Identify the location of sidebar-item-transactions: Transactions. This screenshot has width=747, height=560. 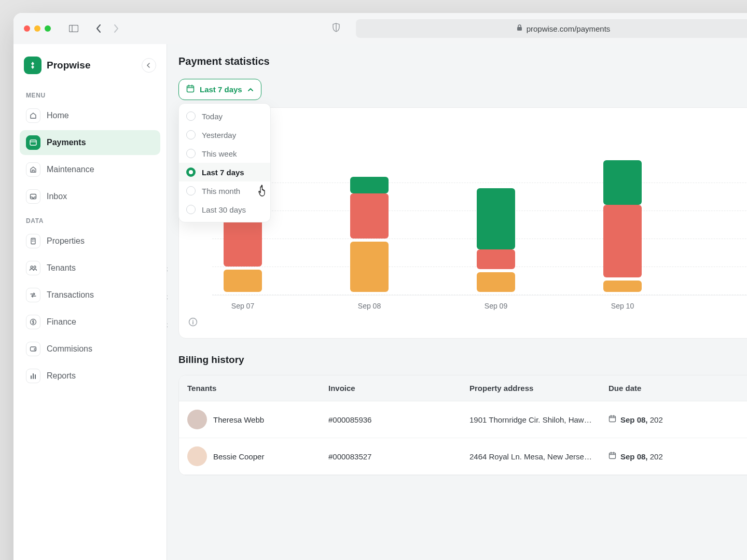
(90, 295).